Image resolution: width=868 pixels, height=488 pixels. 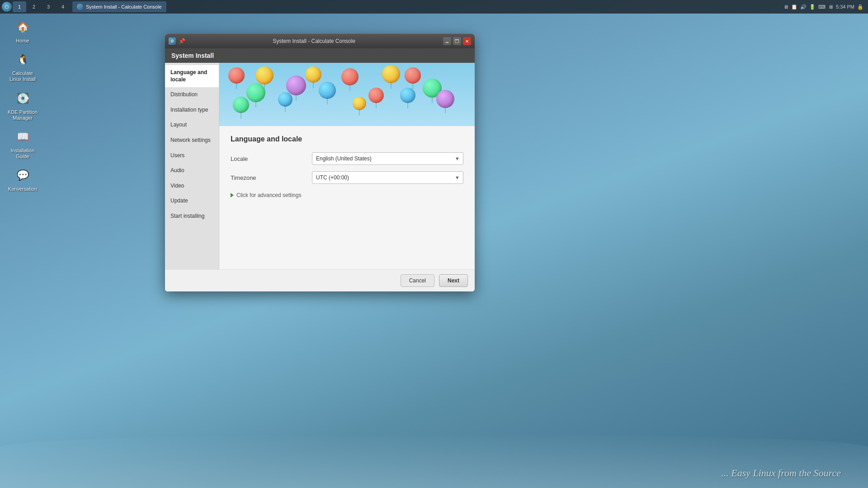 What do you see at coordinates (192, 171) in the screenshot?
I see `sidebar-item-audio: Audio` at bounding box center [192, 171].